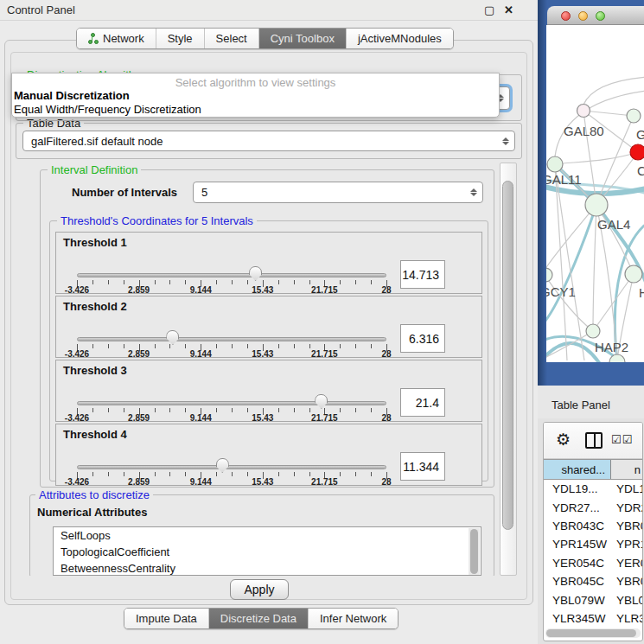  I want to click on node-label-ga-partial: GA, so click(640, 135).